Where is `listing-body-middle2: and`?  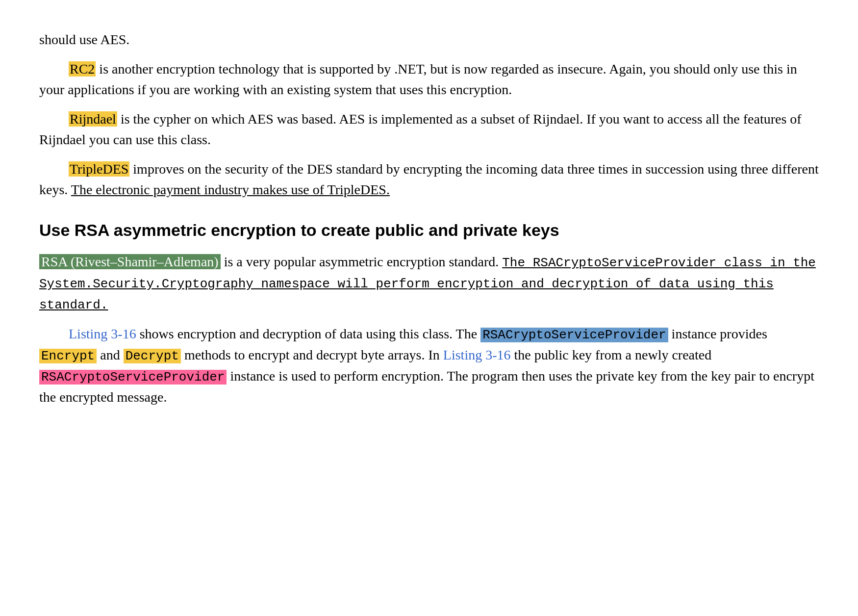
listing-body-middle2: and is located at coordinates (110, 355).